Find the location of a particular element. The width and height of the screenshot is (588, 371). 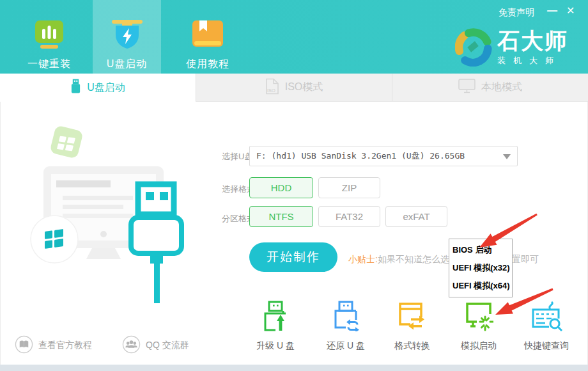

action-upgrade-usb: 升级 U 盘 is located at coordinates (275, 326).